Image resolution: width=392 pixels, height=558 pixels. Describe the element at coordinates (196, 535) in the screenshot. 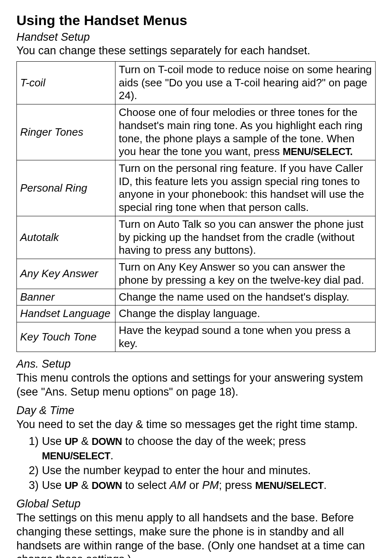

I see `global-setup-body: The settings on this menu apply to all h…` at that location.